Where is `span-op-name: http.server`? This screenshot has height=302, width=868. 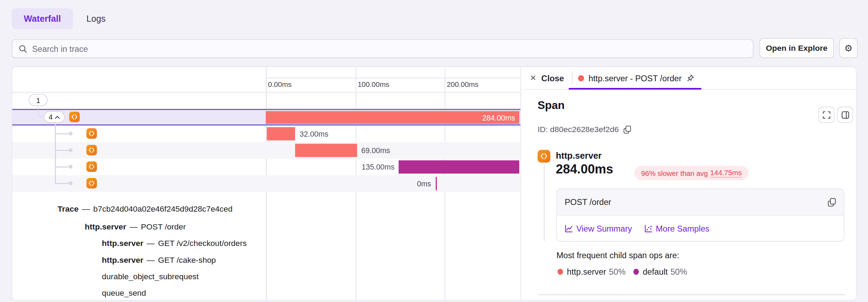 span-op-name: http.server is located at coordinates (579, 156).